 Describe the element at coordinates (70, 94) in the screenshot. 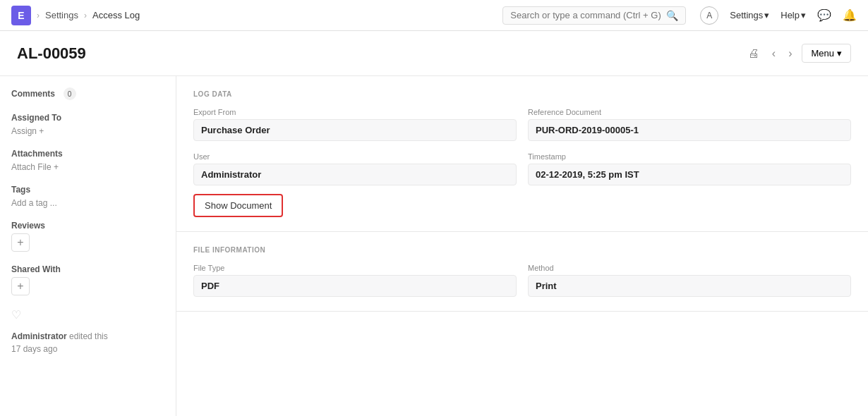

I see `comments-count: 0` at that location.